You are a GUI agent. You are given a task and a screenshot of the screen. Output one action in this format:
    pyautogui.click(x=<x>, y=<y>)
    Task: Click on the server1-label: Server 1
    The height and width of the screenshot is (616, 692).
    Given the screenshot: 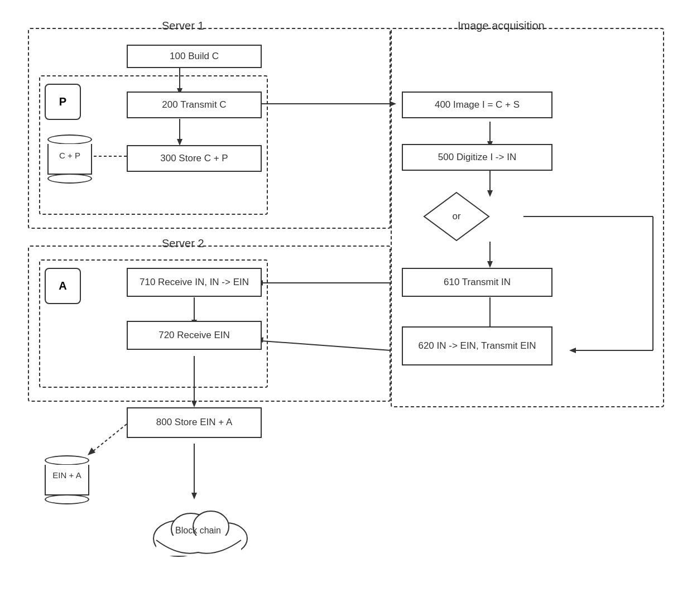 What is the action you would take?
    pyautogui.click(x=183, y=26)
    